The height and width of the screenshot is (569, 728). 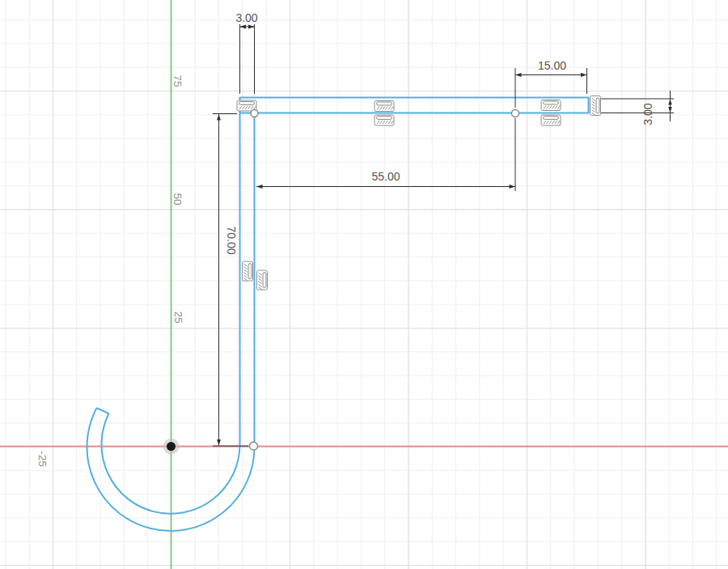 What do you see at coordinates (178, 317) in the screenshot?
I see `axis-label-25: 25` at bounding box center [178, 317].